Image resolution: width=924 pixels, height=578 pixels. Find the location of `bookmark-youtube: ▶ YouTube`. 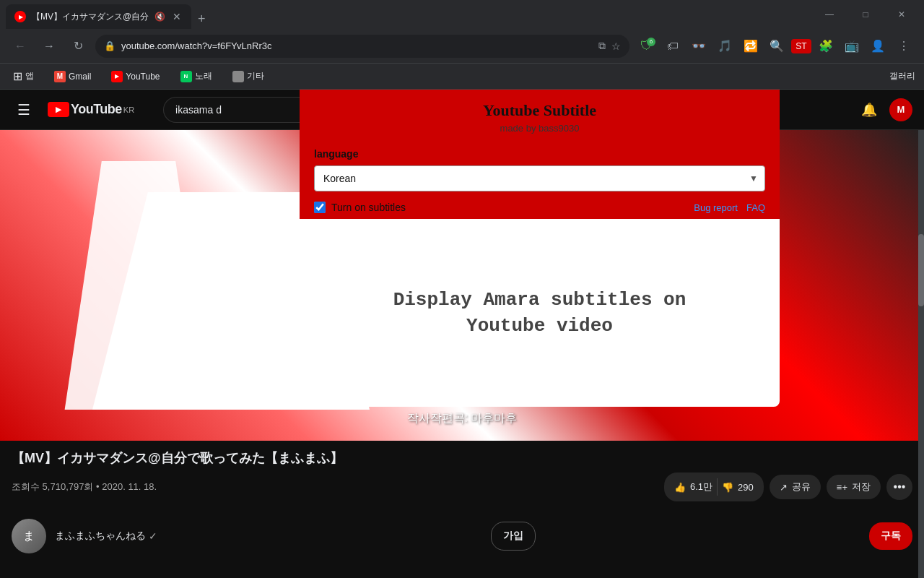

bookmark-youtube: ▶ YouTube is located at coordinates (136, 77).